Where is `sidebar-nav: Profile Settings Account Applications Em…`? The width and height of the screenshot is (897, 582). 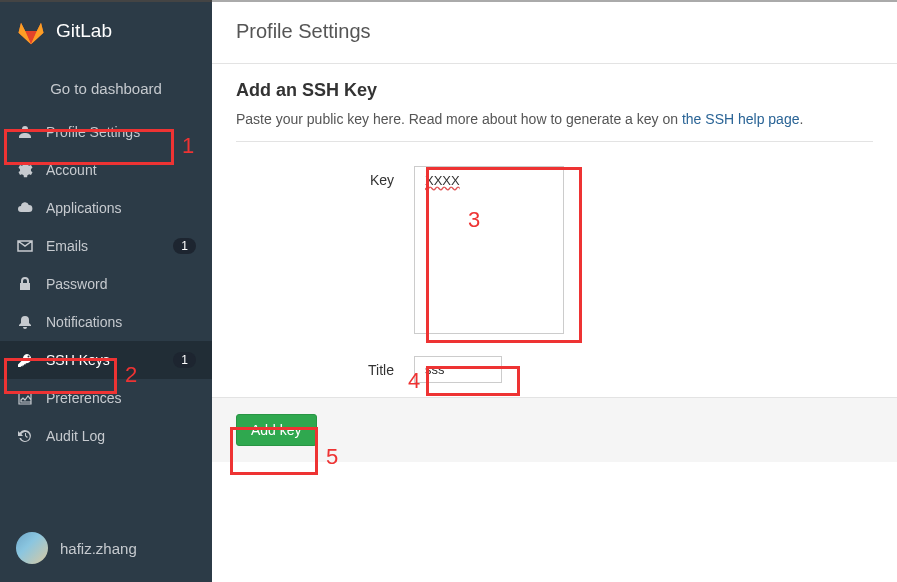 sidebar-nav: Profile Settings Account Applications Em… is located at coordinates (106, 284).